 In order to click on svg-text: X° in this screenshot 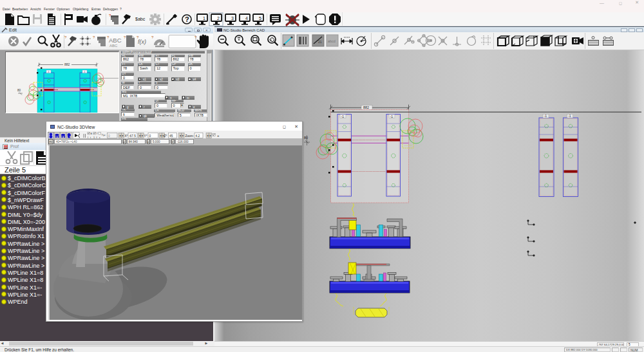, I will do `click(126, 136)`.